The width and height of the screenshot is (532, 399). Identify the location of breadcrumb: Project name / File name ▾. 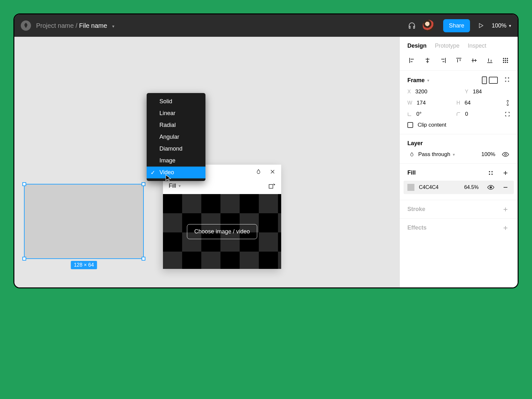
(75, 26).